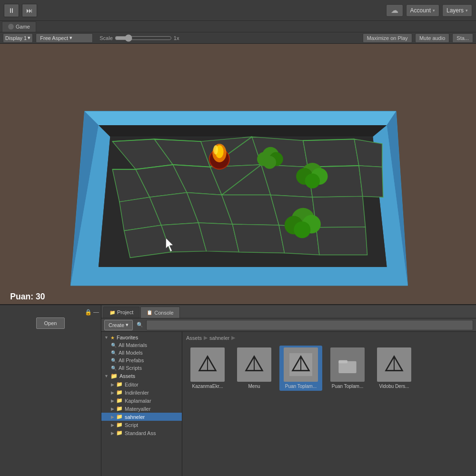 The image size is (476, 476). I want to click on breadcrumb: Assets ▶ sahneler ▶, so click(329, 339).